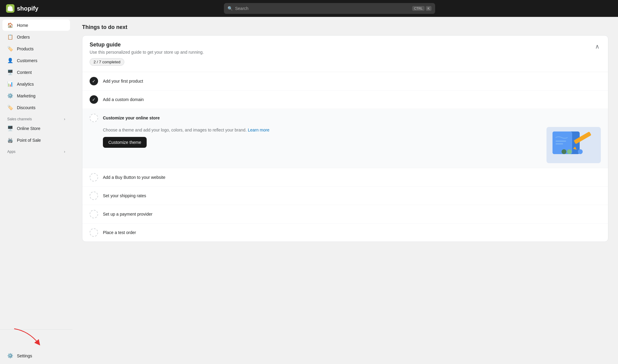 Image resolution: width=618 pixels, height=364 pixels. I want to click on progress-badge: 2 / 7 completed, so click(107, 62).